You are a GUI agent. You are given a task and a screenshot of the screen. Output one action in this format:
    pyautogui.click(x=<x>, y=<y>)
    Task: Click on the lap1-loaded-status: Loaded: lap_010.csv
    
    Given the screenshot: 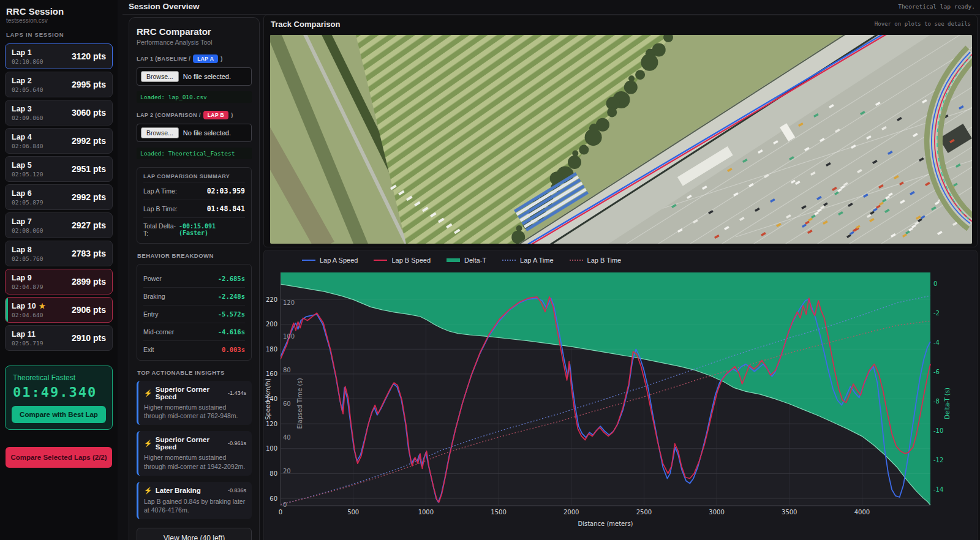 What is the action you would take?
    pyautogui.click(x=194, y=97)
    